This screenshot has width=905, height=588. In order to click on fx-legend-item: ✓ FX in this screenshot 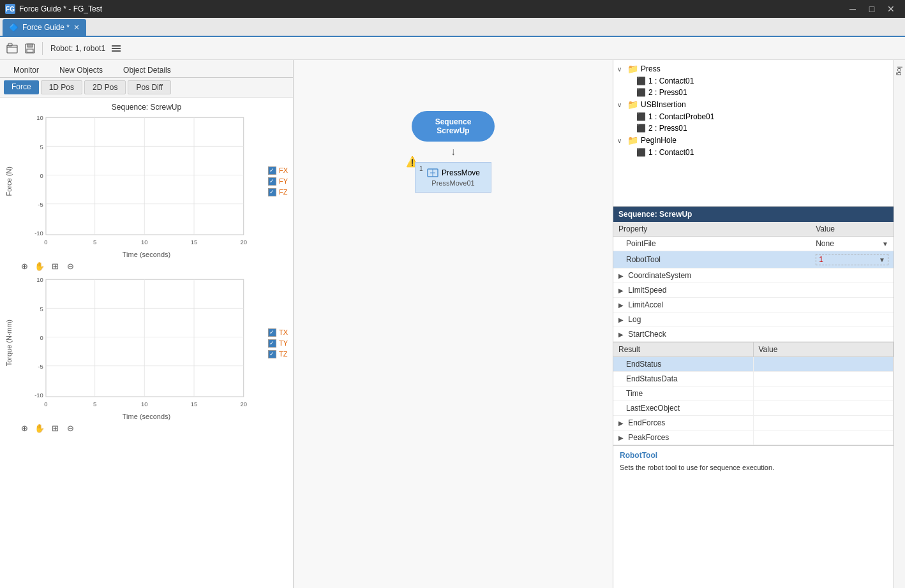, I will do `click(278, 171)`.